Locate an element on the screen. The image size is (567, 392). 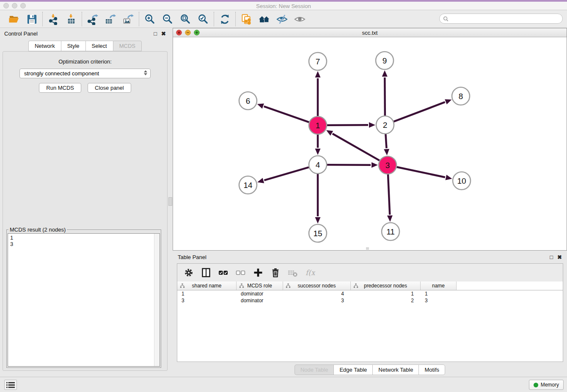
tab-mcds: MCDS is located at coordinates (127, 46).